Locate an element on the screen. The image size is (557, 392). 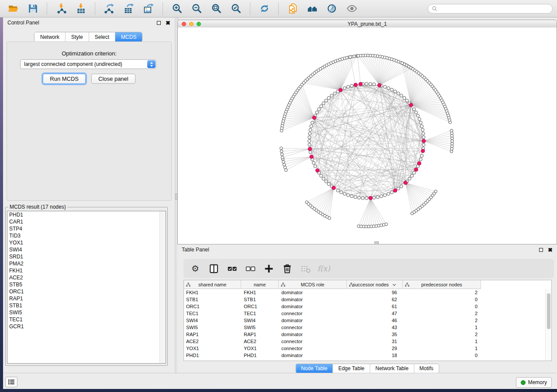
float-table-panel-button is located at coordinates (541, 250).